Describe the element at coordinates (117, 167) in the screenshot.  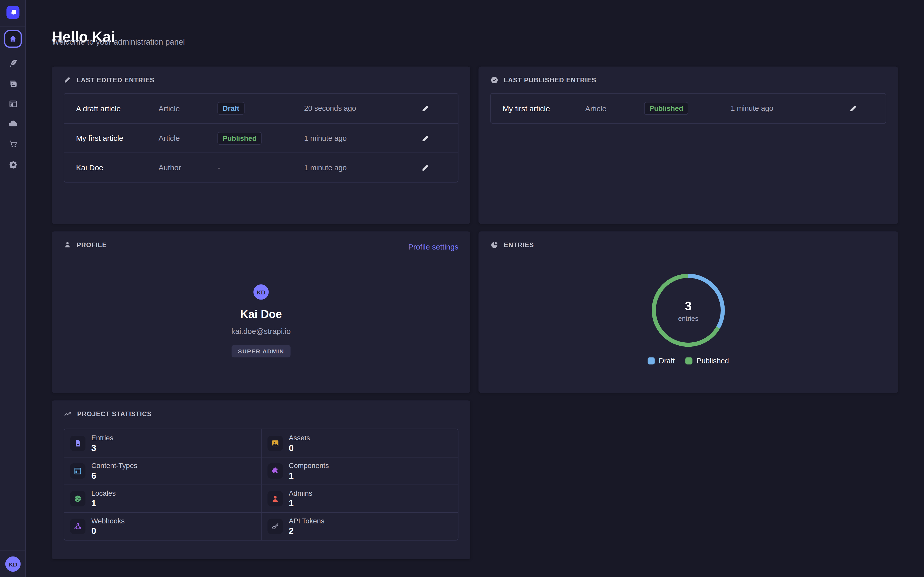
I see `entry-name: Kai Doe` at that location.